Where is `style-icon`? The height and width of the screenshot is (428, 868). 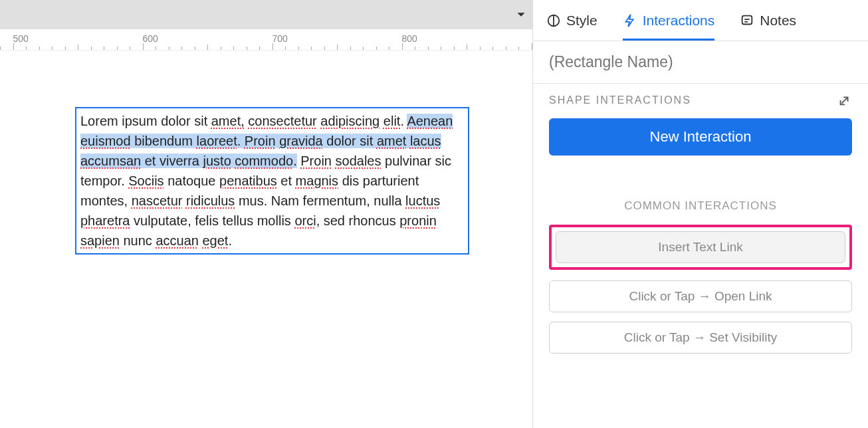
style-icon is located at coordinates (554, 21).